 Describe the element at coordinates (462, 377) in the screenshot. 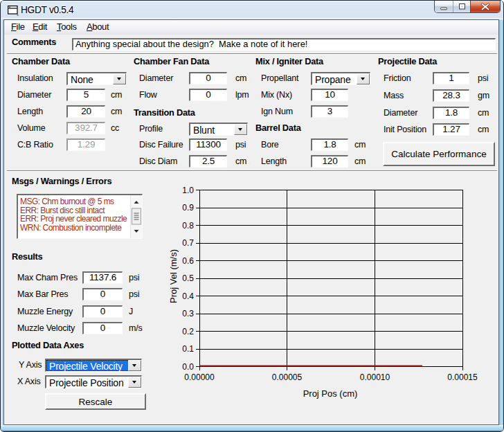

I see `svg-text: 0.00015` at that location.